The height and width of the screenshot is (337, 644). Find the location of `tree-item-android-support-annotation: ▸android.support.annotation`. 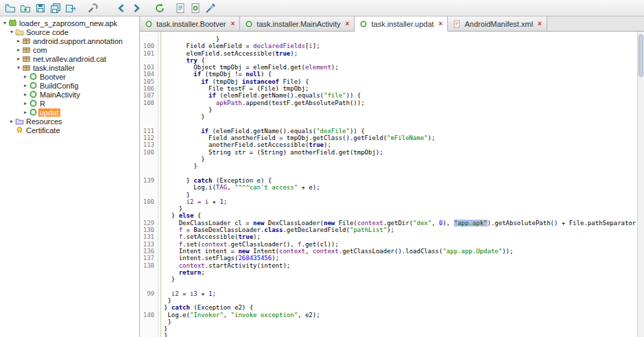

tree-item-android-support-annotation: ▸android.support.annotation is located at coordinates (70, 41).